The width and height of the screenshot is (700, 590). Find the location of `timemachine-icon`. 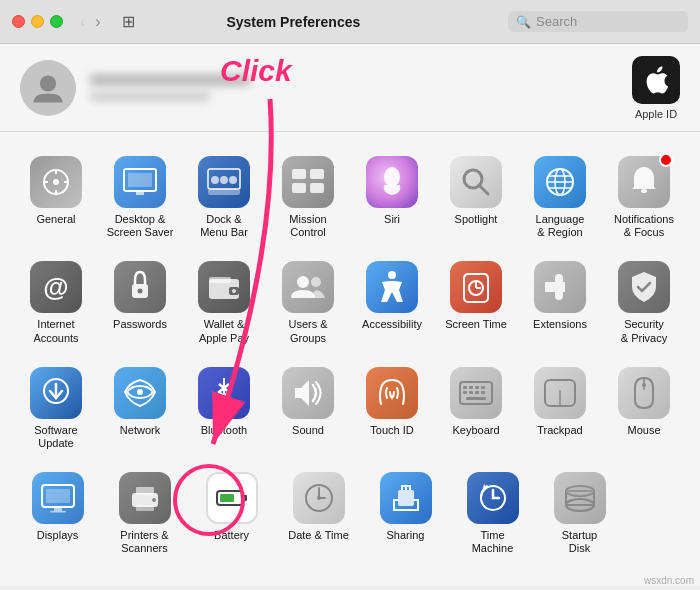

timemachine-icon is located at coordinates (493, 498).